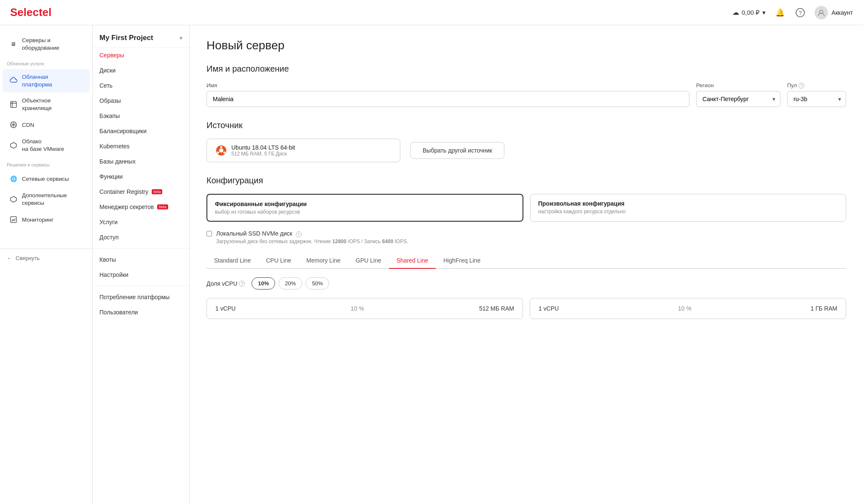 The width and height of the screenshot is (863, 504). What do you see at coordinates (817, 85) in the screenshot?
I see `pool-label: Пул ?` at bounding box center [817, 85].